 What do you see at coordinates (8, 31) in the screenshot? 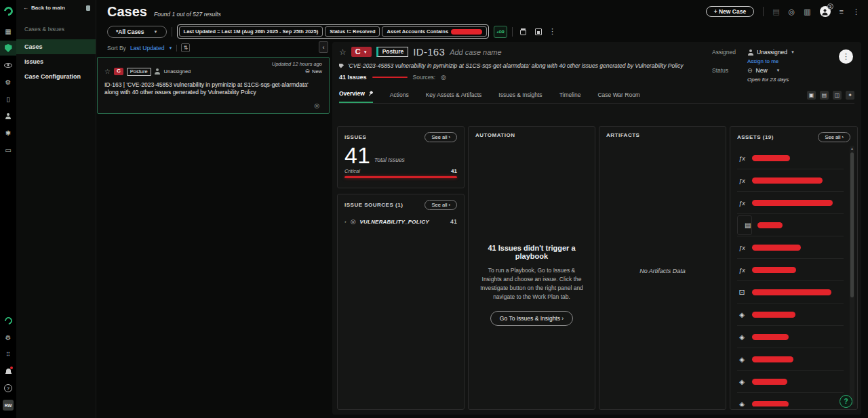
I see `dashboard-icon: ▦` at bounding box center [8, 31].